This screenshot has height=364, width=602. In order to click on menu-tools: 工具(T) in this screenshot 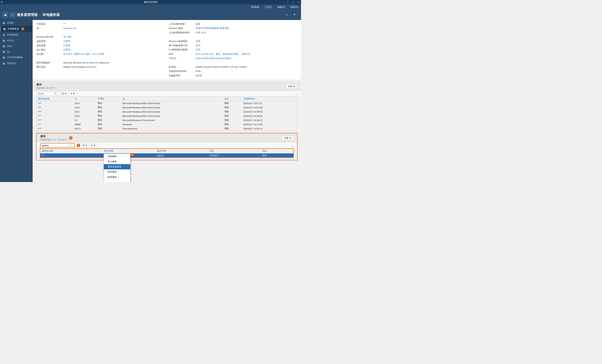, I will do `click(268, 7)`.